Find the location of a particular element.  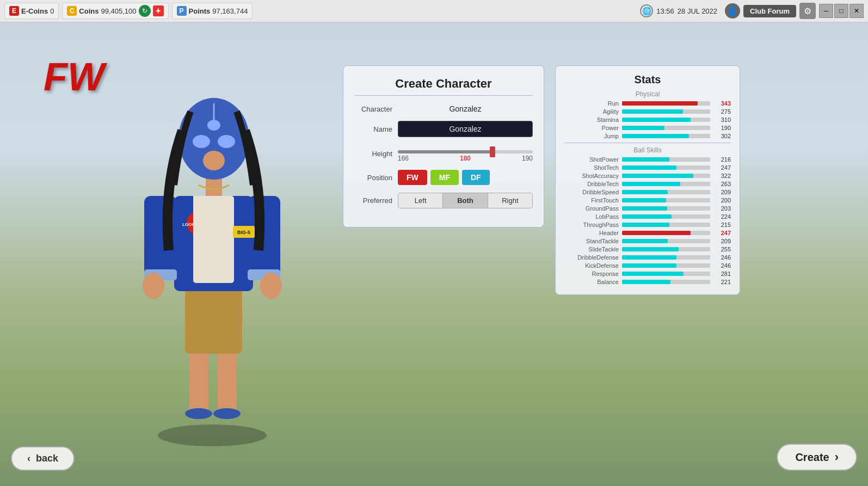

refresh-icon: ↻ is located at coordinates (145, 11).